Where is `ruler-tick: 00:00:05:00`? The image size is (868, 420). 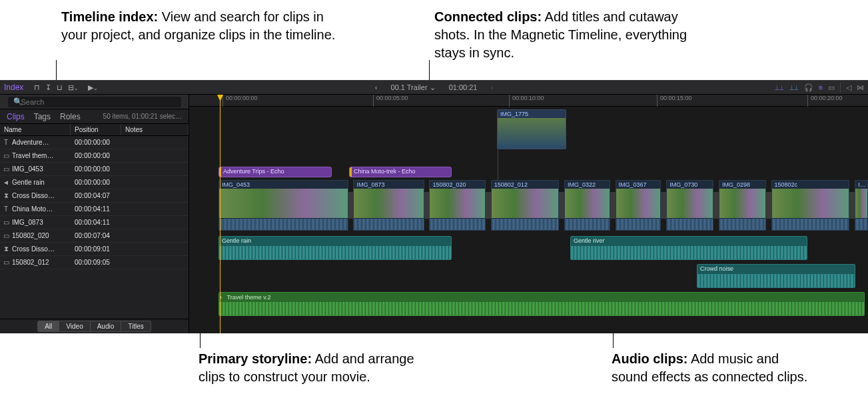
ruler-tick: 00:00:05:00 is located at coordinates (390, 101).